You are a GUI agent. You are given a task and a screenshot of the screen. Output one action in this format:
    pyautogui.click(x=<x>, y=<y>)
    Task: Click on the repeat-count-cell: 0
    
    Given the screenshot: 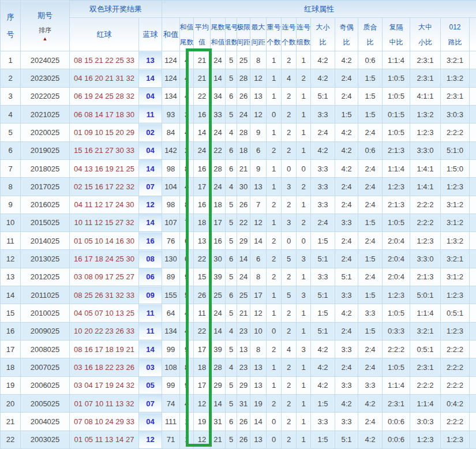 What is the action you would take?
    pyautogui.click(x=274, y=440)
    